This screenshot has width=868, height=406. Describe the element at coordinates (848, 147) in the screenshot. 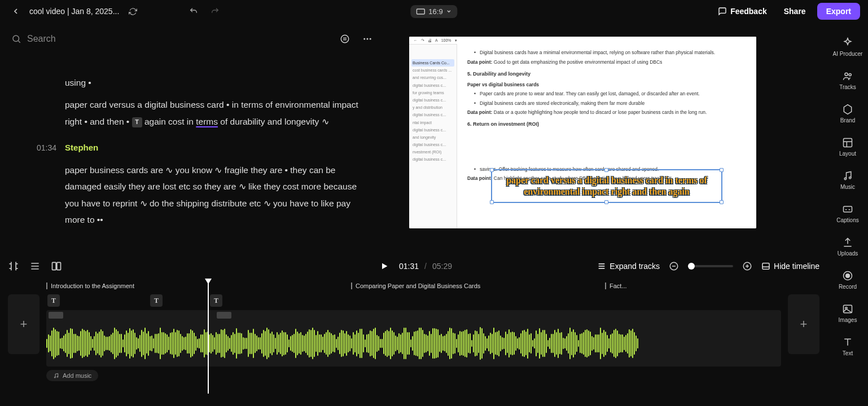

I see `layout-button: Layout` at that location.